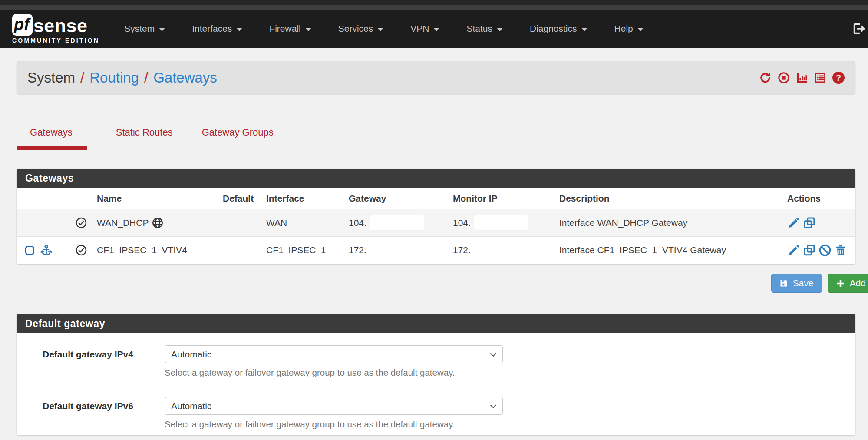  Describe the element at coordinates (155, 198) in the screenshot. I see `col-name: Name` at that location.